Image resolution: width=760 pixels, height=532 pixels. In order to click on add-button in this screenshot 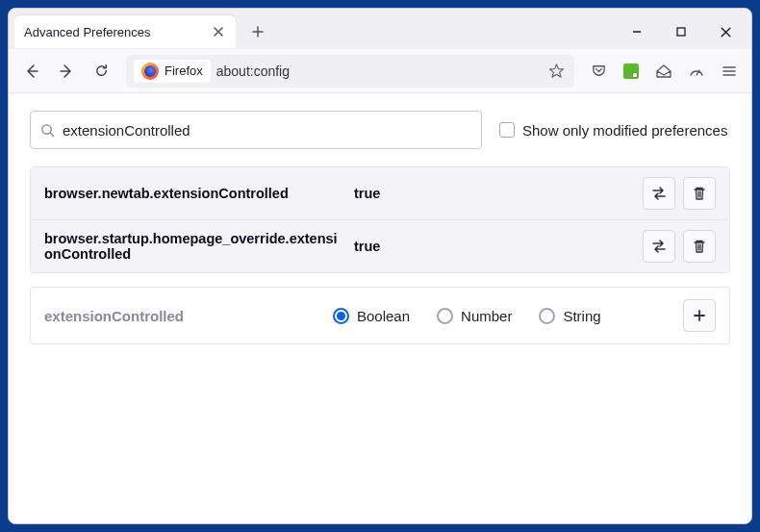, I will do `click(699, 316)`.